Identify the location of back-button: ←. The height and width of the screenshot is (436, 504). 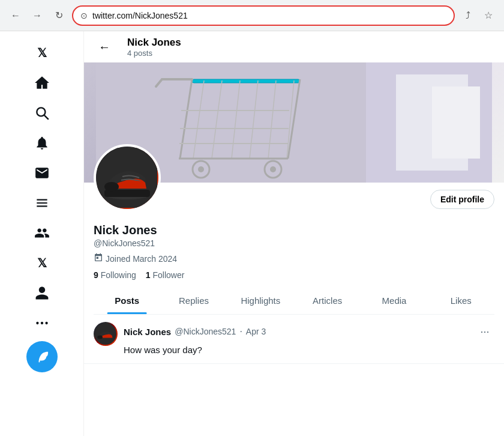
(104, 47).